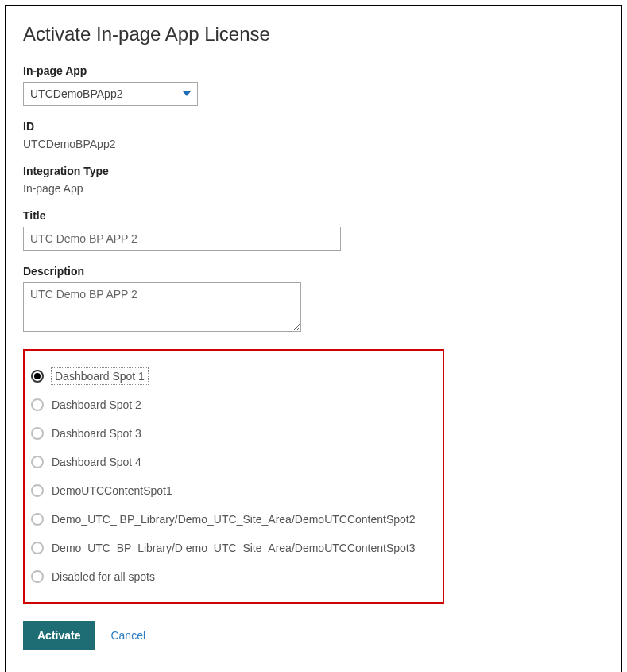  What do you see at coordinates (313, 144) in the screenshot?
I see `id-value: UTCDemoBPApp2` at bounding box center [313, 144].